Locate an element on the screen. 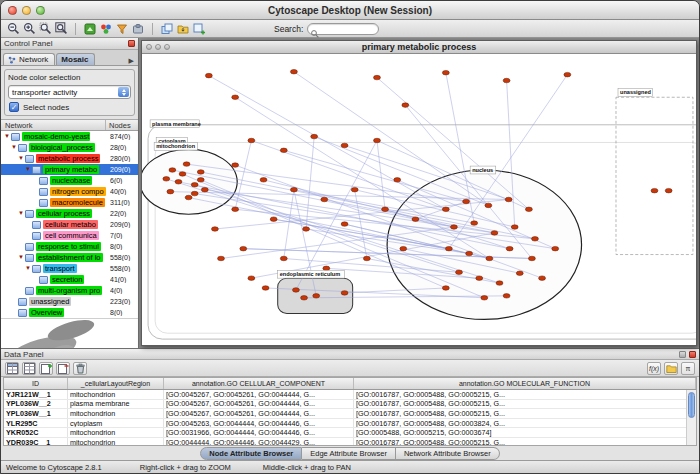 This screenshot has width=700, height=474. svg-text: mitochondrion is located at coordinates (176, 146).